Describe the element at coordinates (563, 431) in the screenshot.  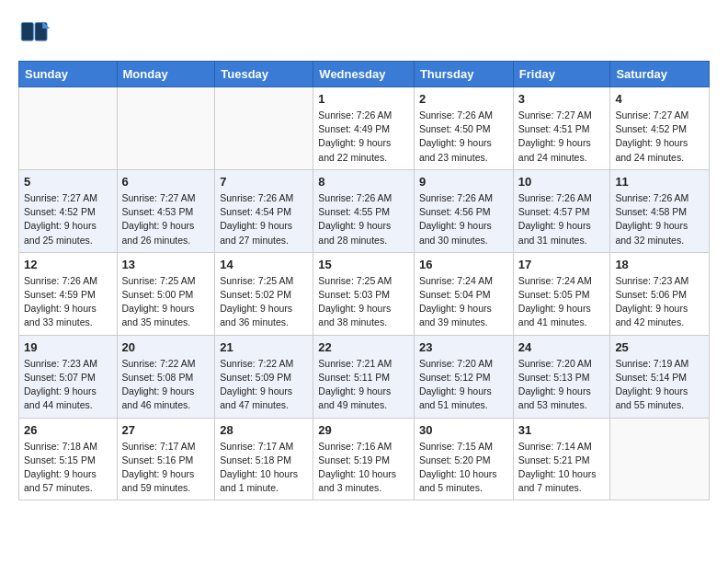
I see `day-number: 31` at that location.